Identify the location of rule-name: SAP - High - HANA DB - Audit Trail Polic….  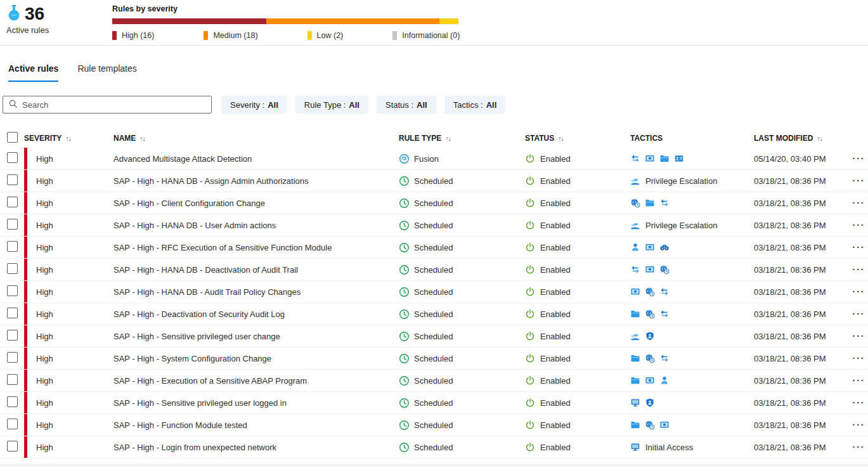
(256, 292).